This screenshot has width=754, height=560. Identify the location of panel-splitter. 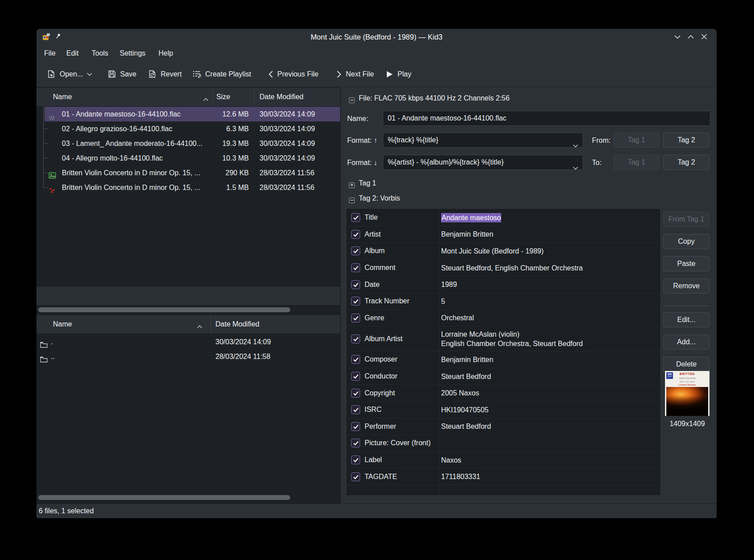
(341, 295).